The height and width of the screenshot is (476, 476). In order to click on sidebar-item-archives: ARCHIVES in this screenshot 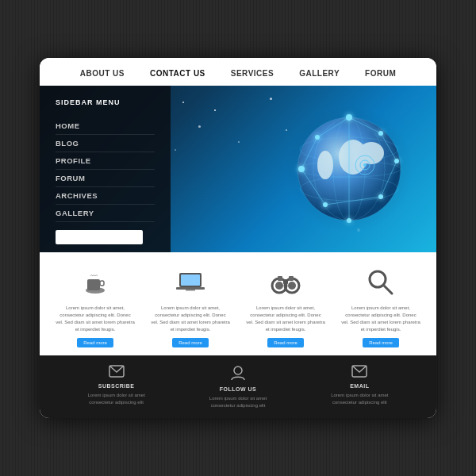, I will do `click(105, 196)`.